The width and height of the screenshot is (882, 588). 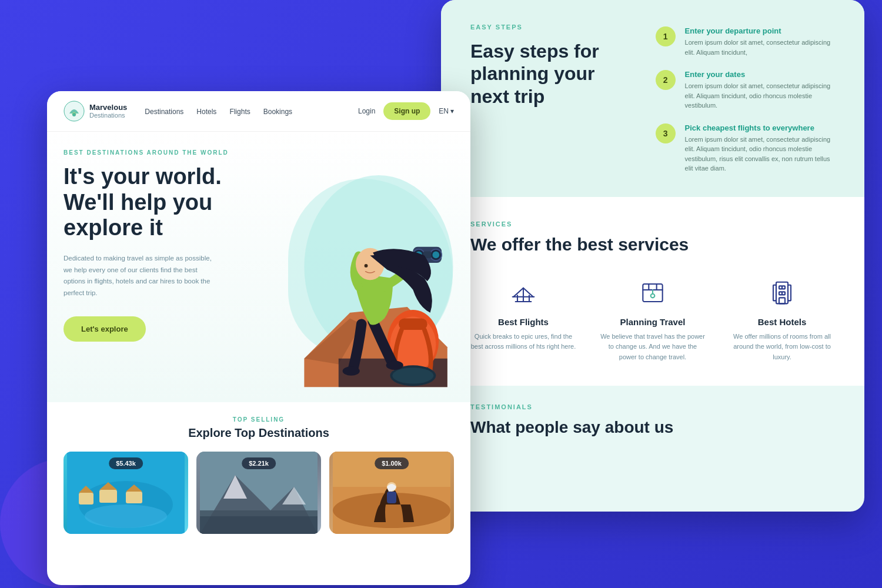 I want to click on service-flights-title: Best Flights, so click(x=523, y=322).